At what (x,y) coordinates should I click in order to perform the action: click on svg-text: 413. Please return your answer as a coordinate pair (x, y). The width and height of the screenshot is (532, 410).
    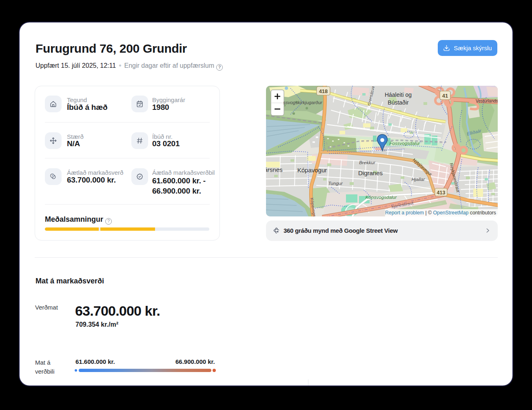
    Looking at the image, I should click on (441, 193).